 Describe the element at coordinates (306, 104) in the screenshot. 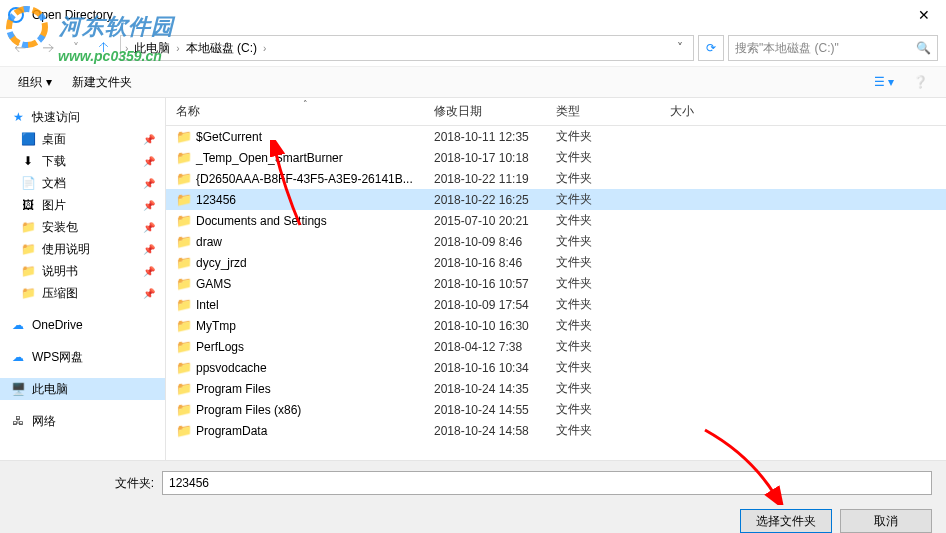

I see `sort-ascending-icon: ˄` at that location.